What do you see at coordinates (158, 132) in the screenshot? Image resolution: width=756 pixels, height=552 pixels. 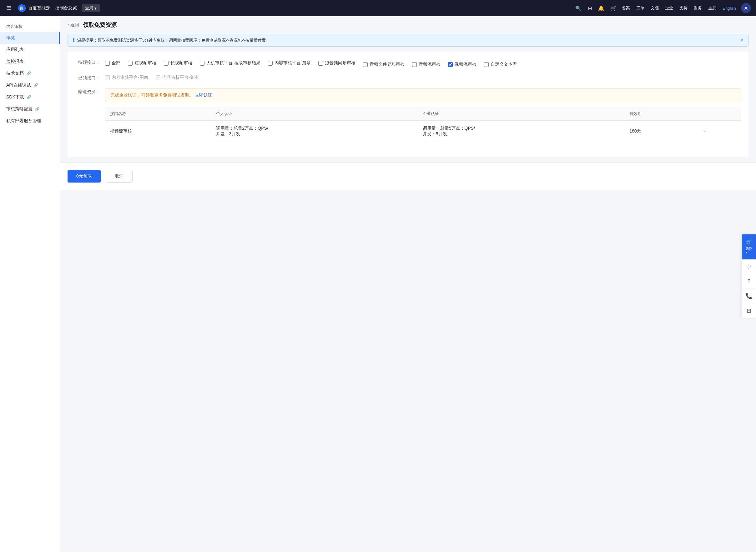 I see `cell-name: 视频流审核` at bounding box center [158, 132].